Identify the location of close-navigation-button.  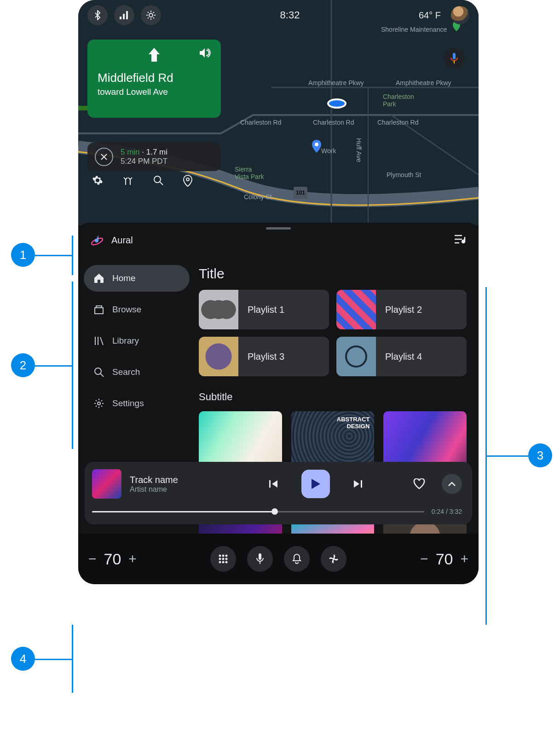
(104, 157).